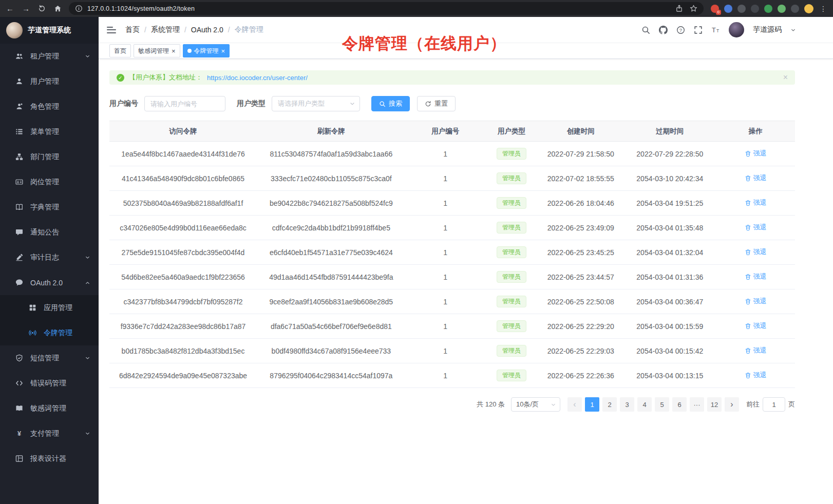  Describe the element at coordinates (49, 30) in the screenshot. I see `app-logo: 芋道管理系统` at that location.